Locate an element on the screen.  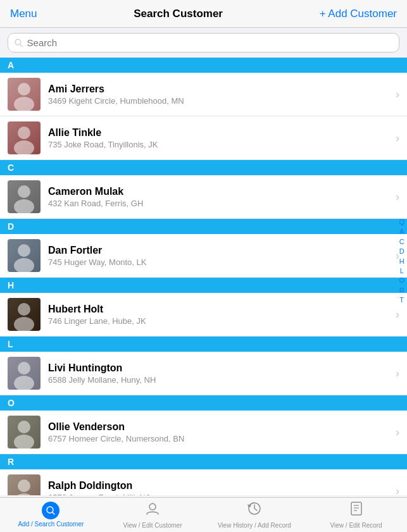
item-name: Ami Jerrers is located at coordinates (219, 89).